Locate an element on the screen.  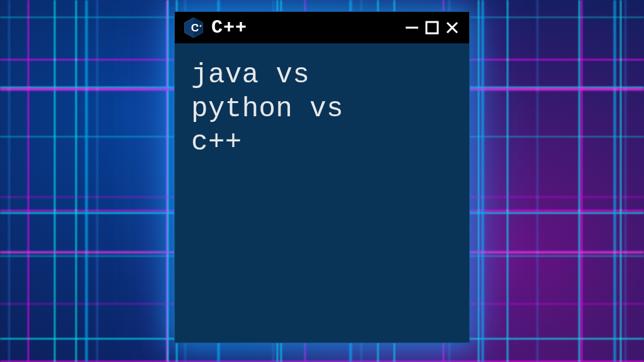
content-line-2: python vs is located at coordinates (322, 109).